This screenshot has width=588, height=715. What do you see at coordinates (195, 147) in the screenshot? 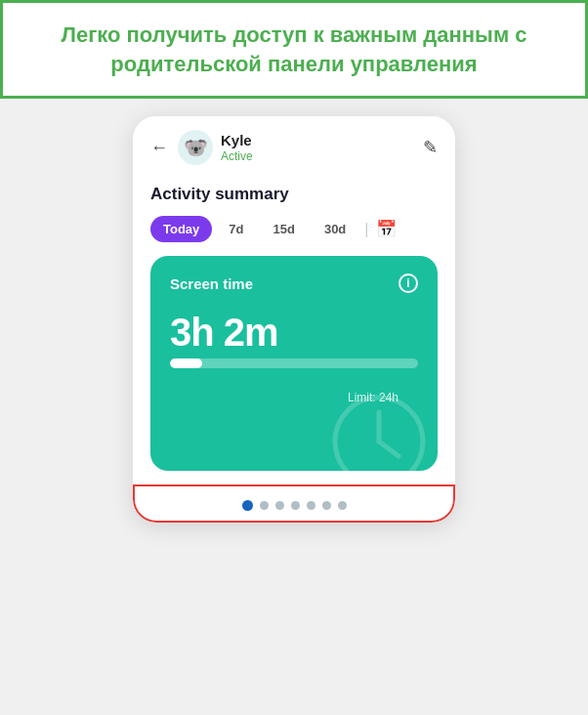
I see `avatar: 🐨` at bounding box center [195, 147].